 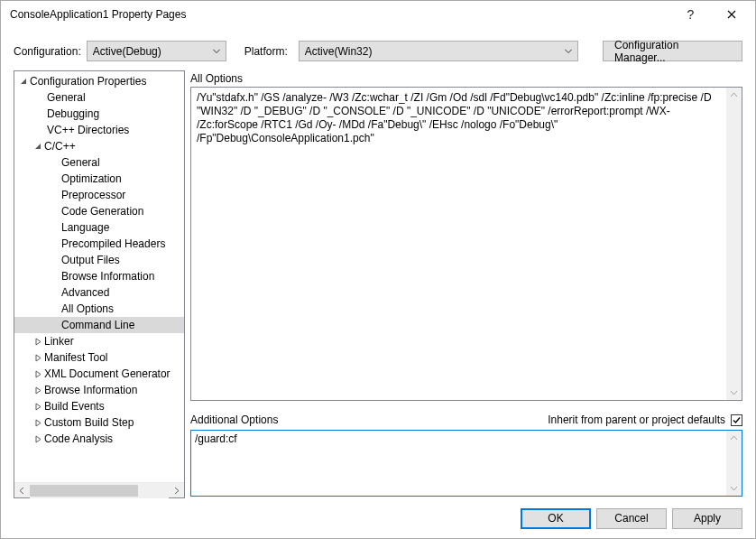 I want to click on tree-node-debugging: Debugging, so click(x=99, y=114).